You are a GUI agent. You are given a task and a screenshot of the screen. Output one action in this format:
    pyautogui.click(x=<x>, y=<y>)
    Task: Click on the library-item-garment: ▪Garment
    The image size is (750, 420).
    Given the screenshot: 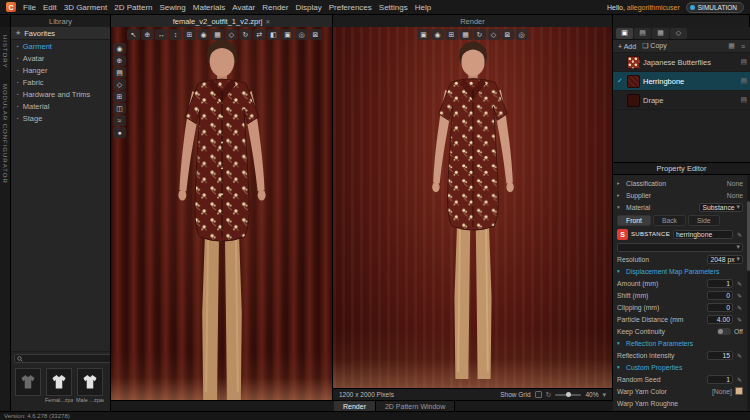 What is the action you would take?
    pyautogui.click(x=60, y=46)
    